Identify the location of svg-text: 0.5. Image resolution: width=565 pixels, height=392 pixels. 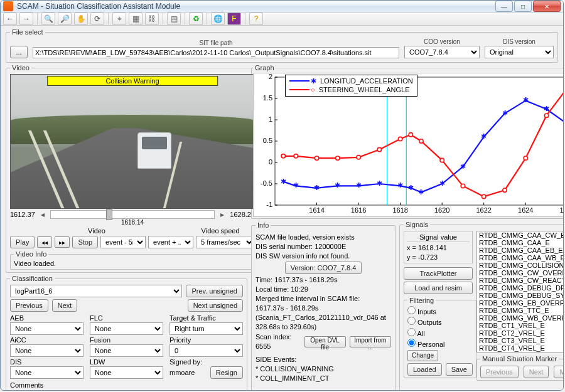
(267, 140).